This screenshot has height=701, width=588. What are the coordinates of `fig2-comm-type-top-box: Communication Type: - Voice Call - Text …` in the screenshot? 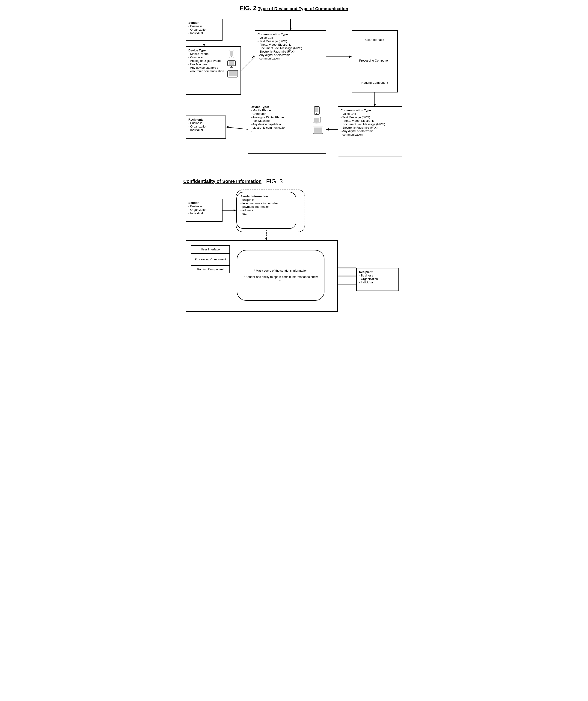 It's located at (291, 57).